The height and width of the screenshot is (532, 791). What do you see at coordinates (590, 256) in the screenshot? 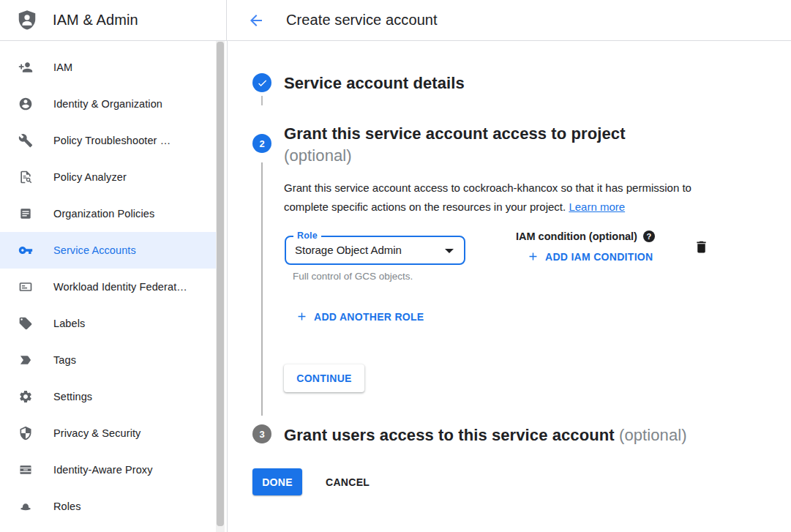
I see `add-iam-condition-button: ADD IAM CONDITION` at bounding box center [590, 256].